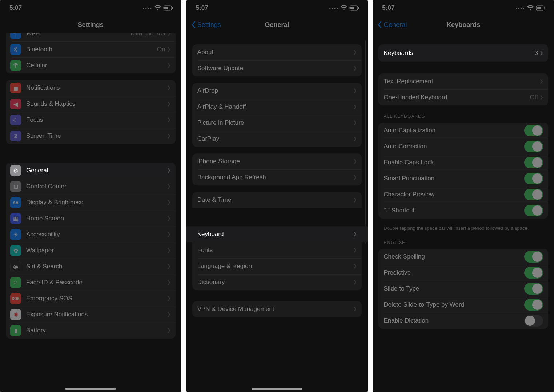 The width and height of the screenshot is (554, 392). I want to click on row-bgapp: Background App Refresh, so click(277, 177).